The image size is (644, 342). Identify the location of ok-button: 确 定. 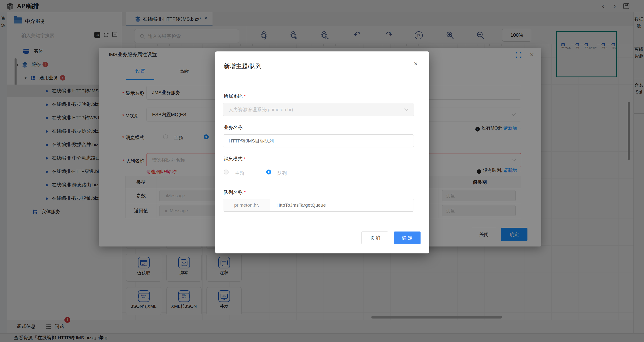
(407, 238).